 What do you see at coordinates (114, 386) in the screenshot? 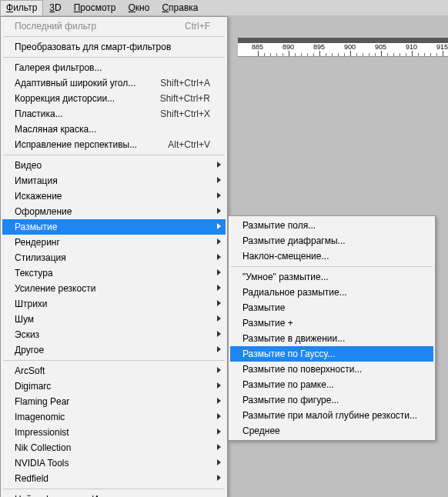
I see `menu-item-digimarc: Digimarc` at bounding box center [114, 386].